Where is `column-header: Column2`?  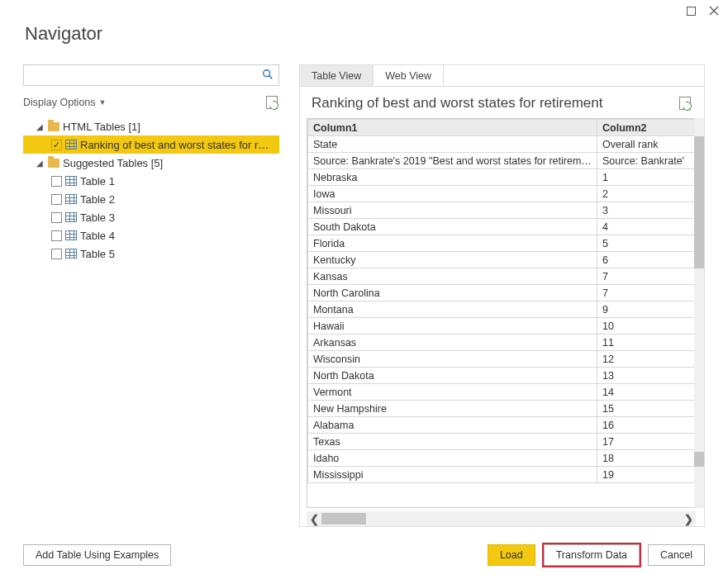
column-header: Column2 is located at coordinates (646, 128).